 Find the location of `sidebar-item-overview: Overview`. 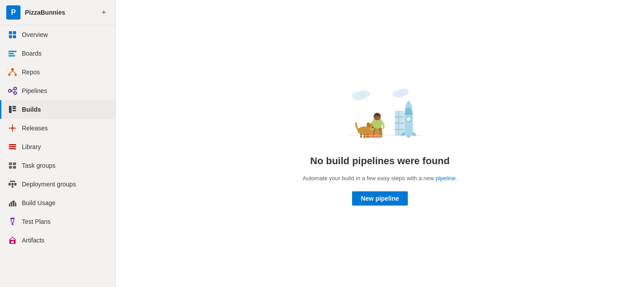

sidebar-item-overview: Overview is located at coordinates (58, 35).